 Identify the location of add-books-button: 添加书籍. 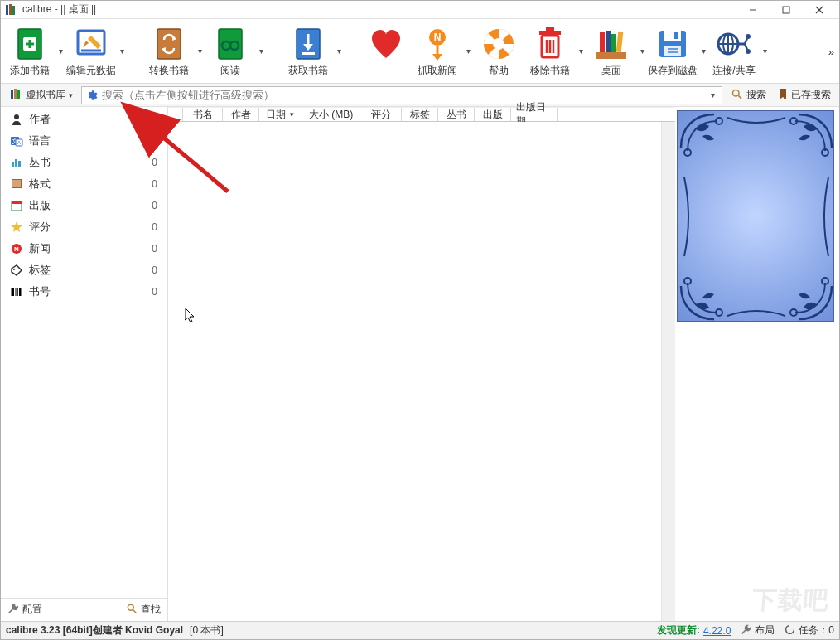
(30, 51).